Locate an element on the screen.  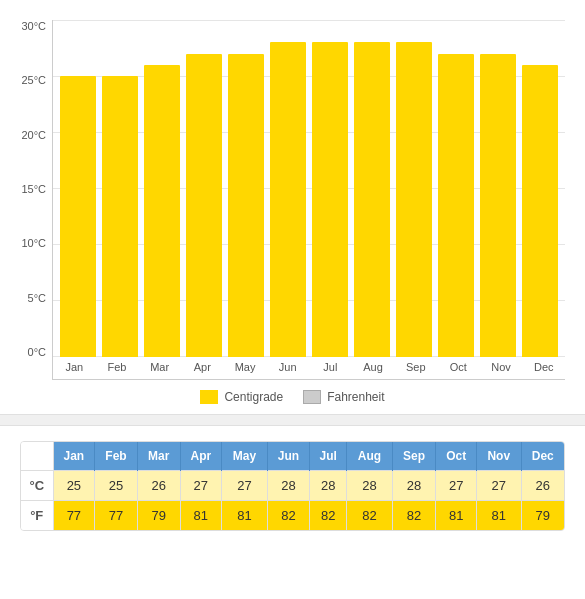
legend-fahrenheit-box is located at coordinates (312, 397).